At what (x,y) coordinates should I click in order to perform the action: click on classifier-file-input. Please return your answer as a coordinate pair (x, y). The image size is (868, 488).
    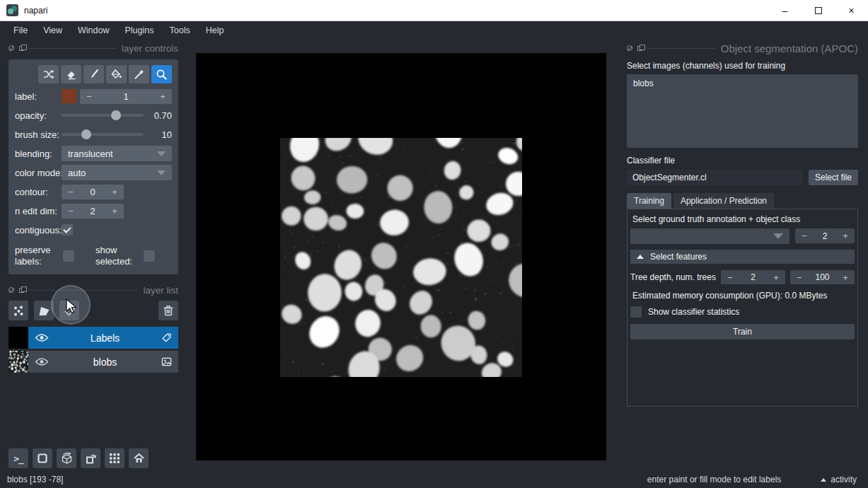
    Looking at the image, I should click on (714, 178).